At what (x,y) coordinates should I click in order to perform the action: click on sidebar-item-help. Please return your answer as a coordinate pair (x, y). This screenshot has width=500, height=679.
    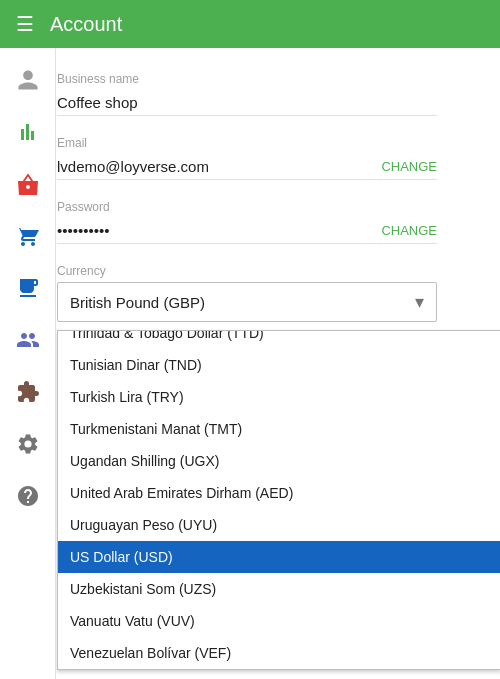
    Looking at the image, I should click on (28, 496).